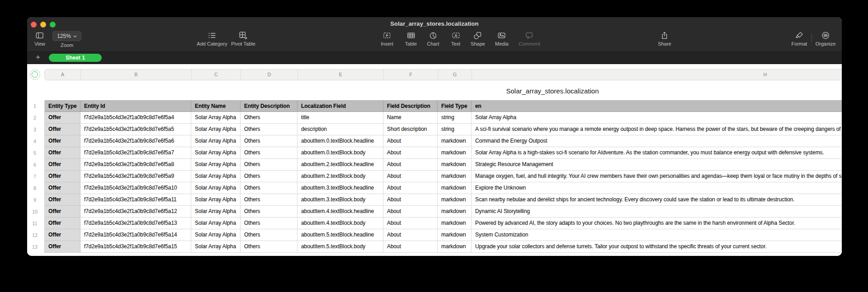 The image size is (868, 292). Describe the element at coordinates (340, 118) in the screenshot. I see `table-cell: title` at that location.